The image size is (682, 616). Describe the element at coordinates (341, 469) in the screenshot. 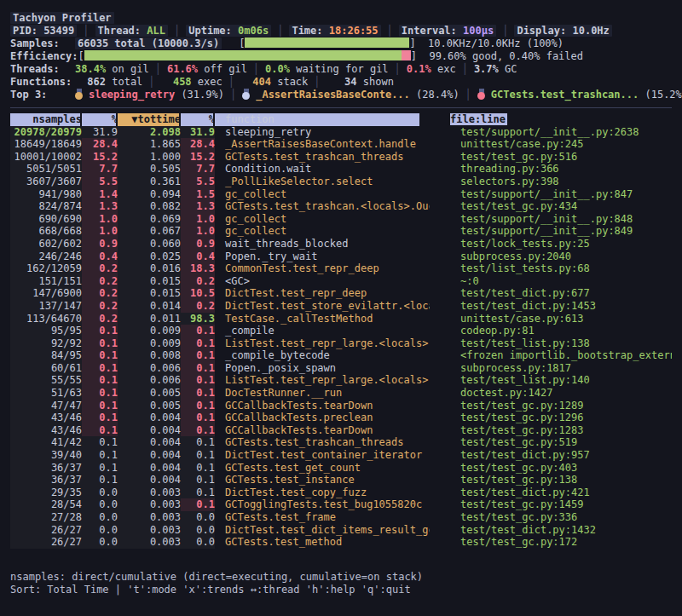

I see `table-row: 36/370.10.0040.1GCTests.test_get_countte…` at that location.